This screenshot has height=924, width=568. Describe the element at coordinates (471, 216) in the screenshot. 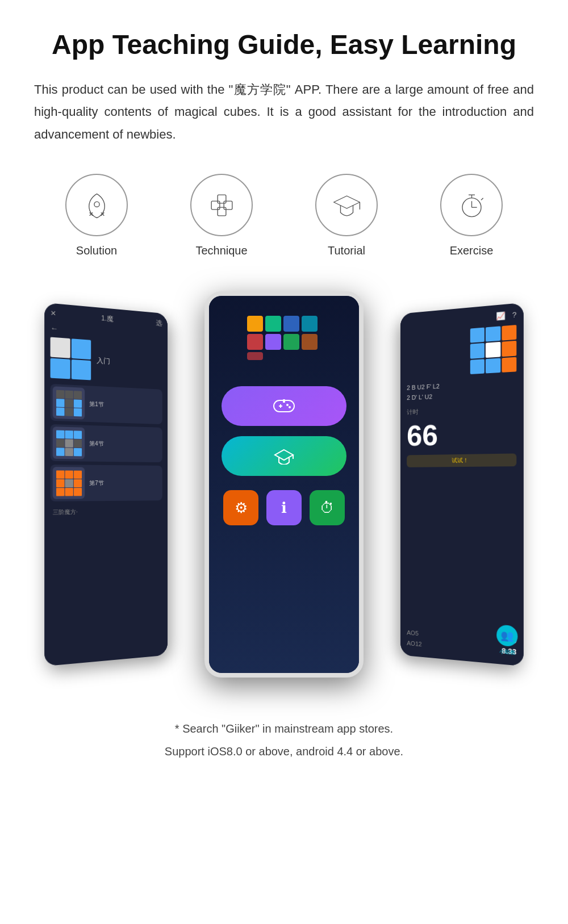

I see `feature-exercise: Exercise` at that location.